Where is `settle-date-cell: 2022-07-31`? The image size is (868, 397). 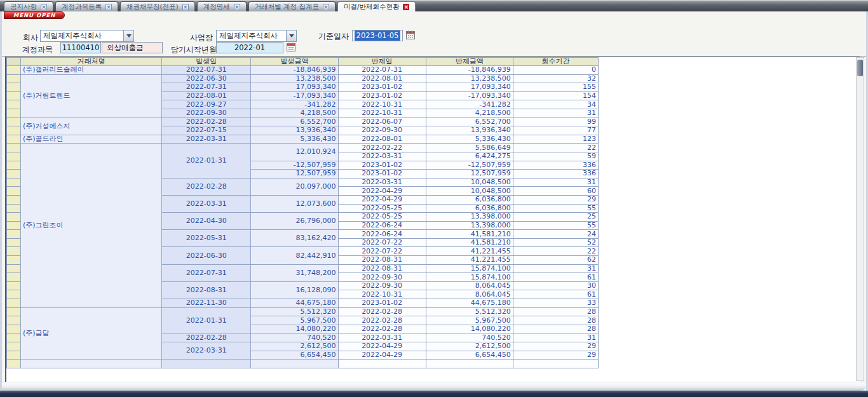 settle-date-cell: 2022-07-31 is located at coordinates (382, 71).